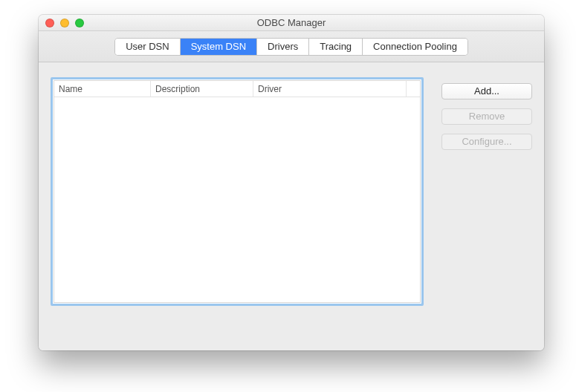  I want to click on column-label: Description, so click(178, 89).